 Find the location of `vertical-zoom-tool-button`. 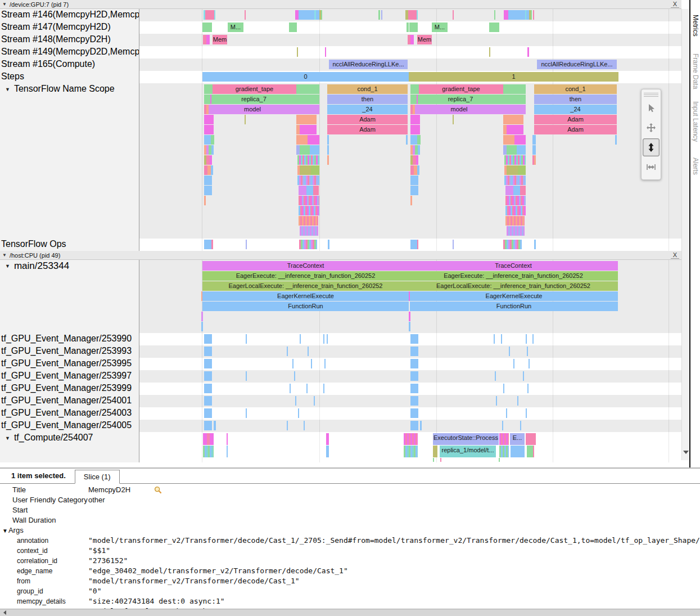

vertical-zoom-tool-button is located at coordinates (651, 147).